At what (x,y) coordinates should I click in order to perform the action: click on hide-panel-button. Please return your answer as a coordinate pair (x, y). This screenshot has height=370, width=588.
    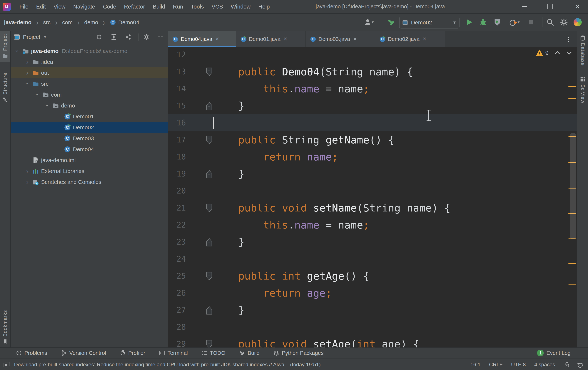
    Looking at the image, I should click on (161, 37).